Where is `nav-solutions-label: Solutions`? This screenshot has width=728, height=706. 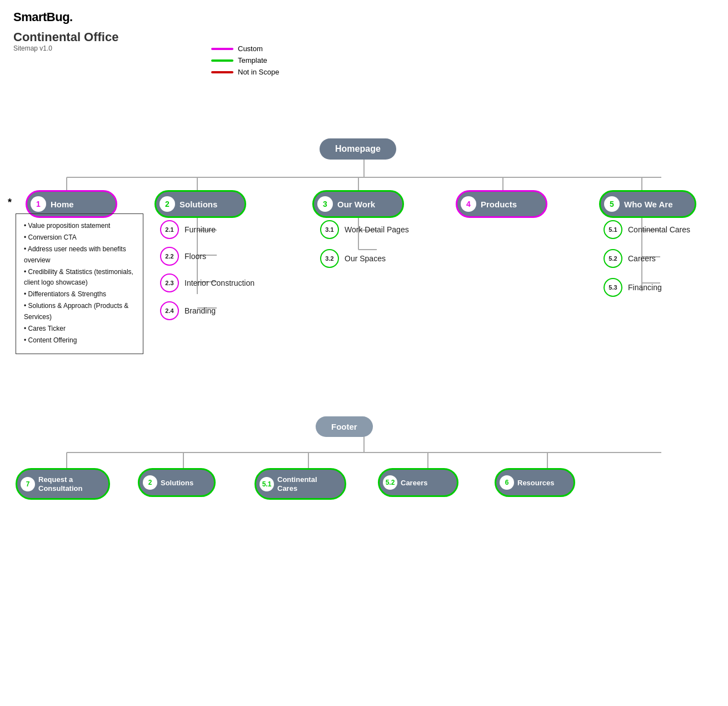
nav-solutions-label: Solutions is located at coordinates (198, 205).